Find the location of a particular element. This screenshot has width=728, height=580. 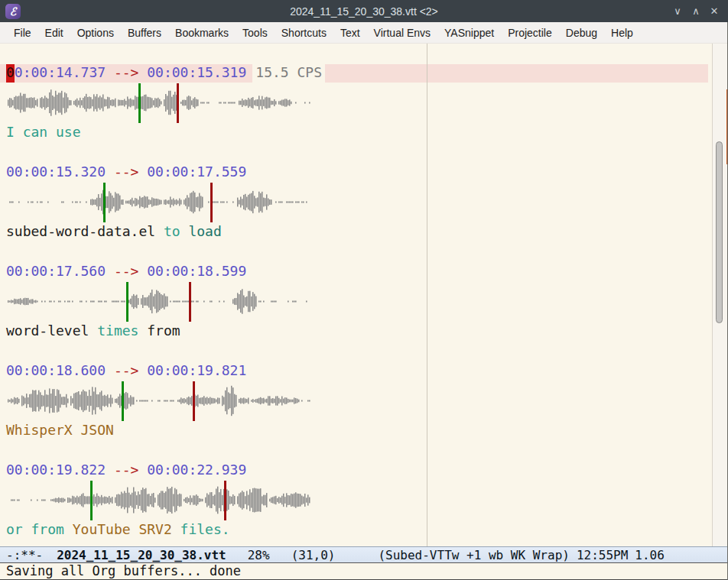

cue-start-time: 0:00:14.737 is located at coordinates (60, 73).